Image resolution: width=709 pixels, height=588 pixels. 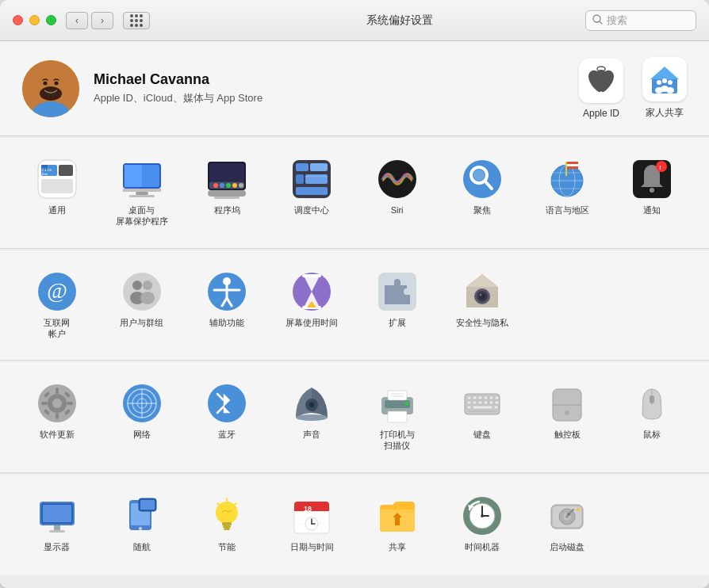 I want to click on network-icon, so click(x=142, y=403).